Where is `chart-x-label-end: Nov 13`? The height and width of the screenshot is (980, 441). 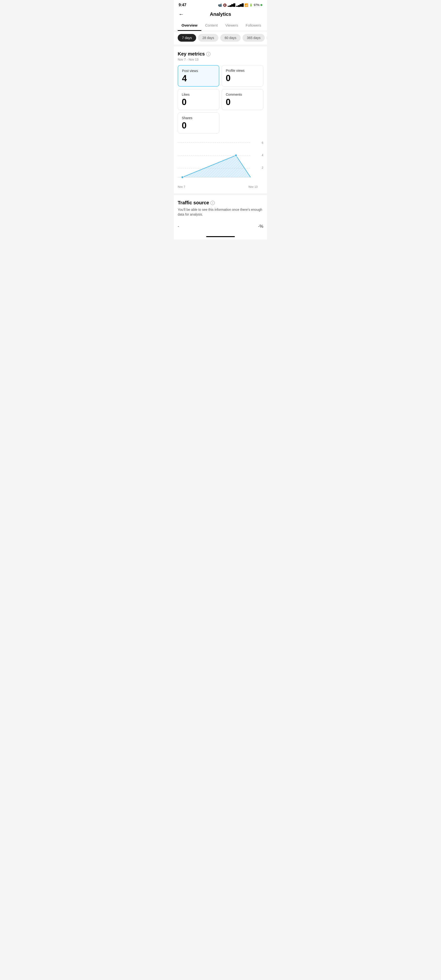 chart-x-label-end: Nov 13 is located at coordinates (253, 187).